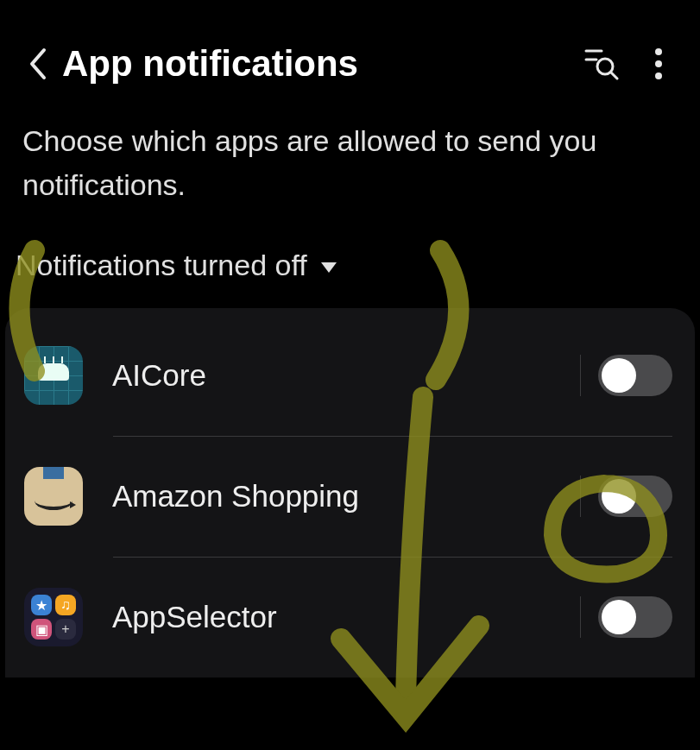 This screenshot has height=750, width=700. I want to click on chevron-left-icon, so click(38, 64).